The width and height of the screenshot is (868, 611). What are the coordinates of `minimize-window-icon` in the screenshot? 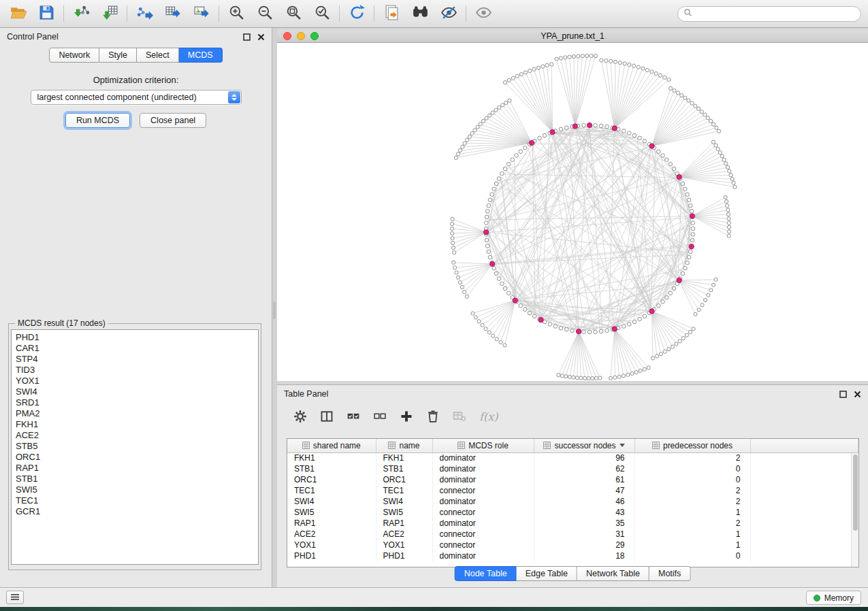 It's located at (301, 36).